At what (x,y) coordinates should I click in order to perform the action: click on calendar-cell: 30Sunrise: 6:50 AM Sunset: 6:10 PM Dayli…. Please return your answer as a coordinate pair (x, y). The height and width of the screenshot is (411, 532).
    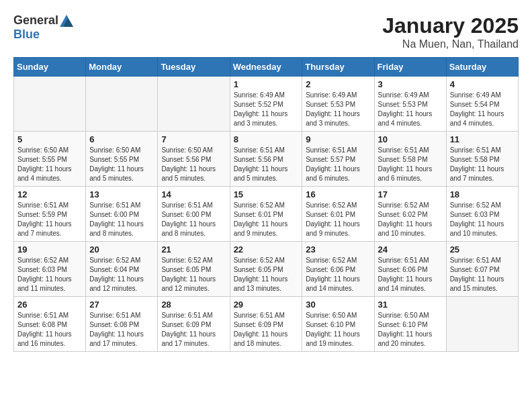
    Looking at the image, I should click on (339, 324).